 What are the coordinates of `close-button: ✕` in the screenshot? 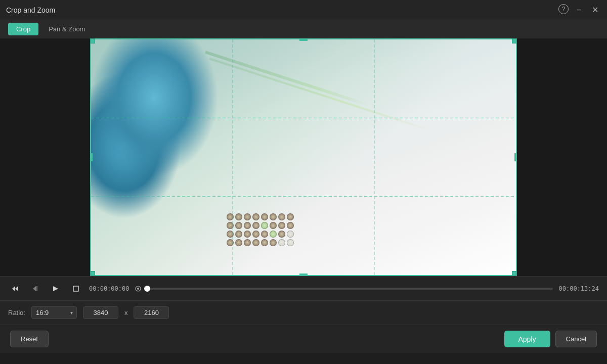 It's located at (595, 10).